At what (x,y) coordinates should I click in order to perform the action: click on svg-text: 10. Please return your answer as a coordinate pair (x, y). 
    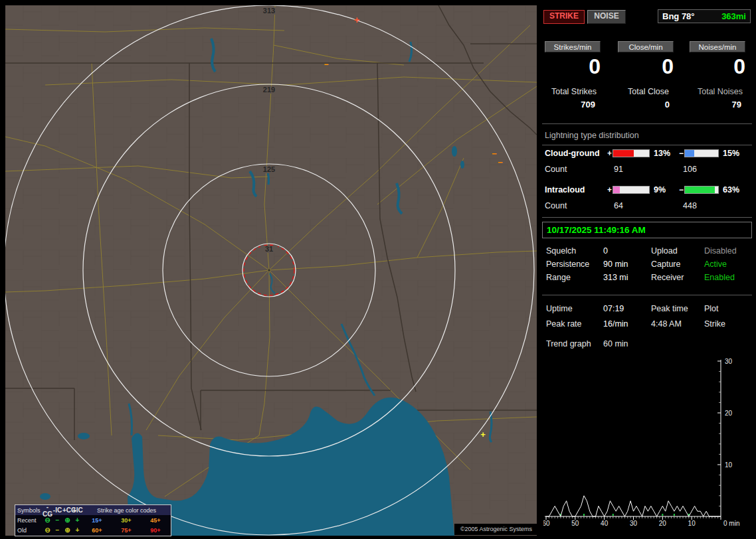
    Looking at the image, I should click on (729, 465).